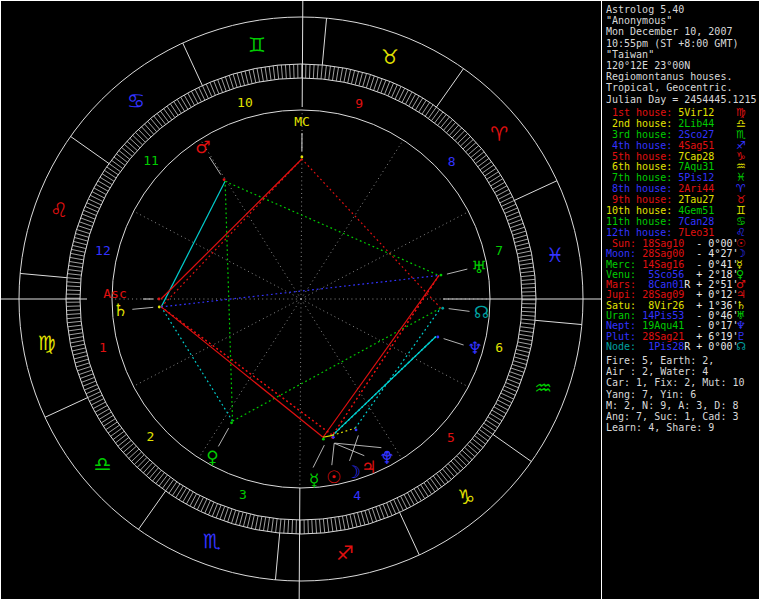 The width and height of the screenshot is (760, 600). I want to click on wheel-planet-icon-jupi: ♃, so click(368, 467).